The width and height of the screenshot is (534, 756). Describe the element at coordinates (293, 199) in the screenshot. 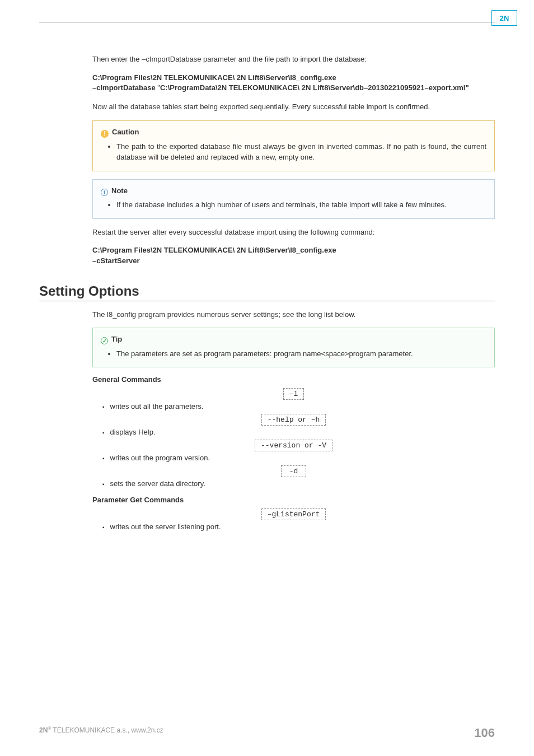

I see `note-admonition: iNote If the database includes a high nu…` at that location.